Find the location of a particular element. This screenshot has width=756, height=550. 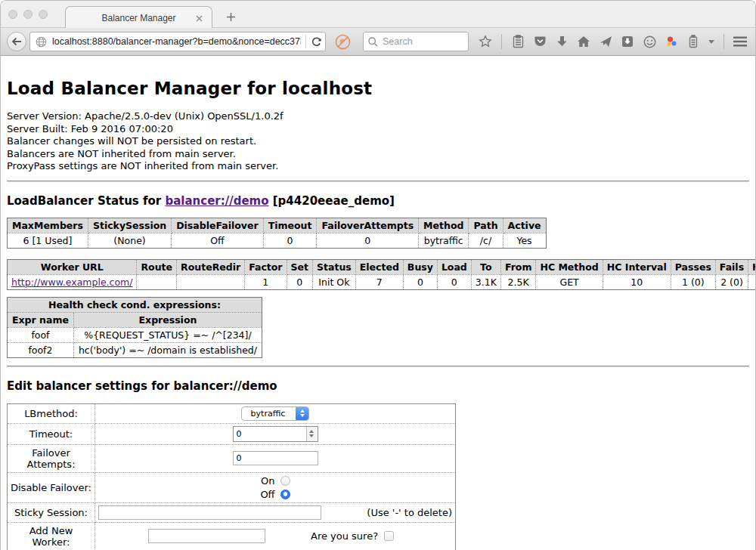

cell-routeredir is located at coordinates (211, 282).